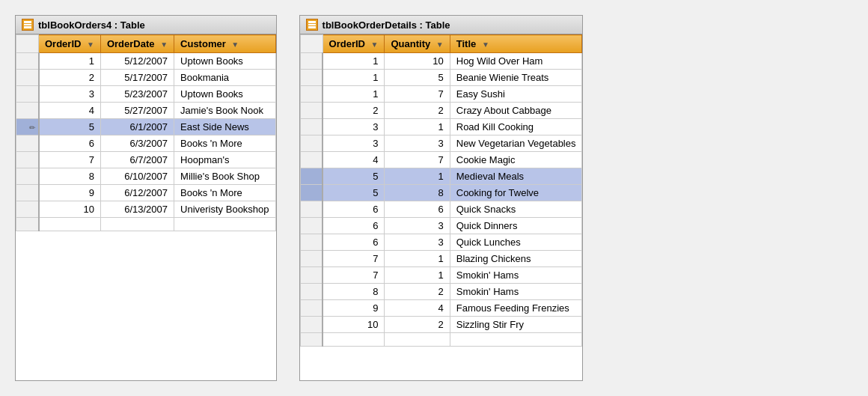 This screenshot has height=396, width=868. I want to click on cell-orderdate: 5/17/2007, so click(137, 78).